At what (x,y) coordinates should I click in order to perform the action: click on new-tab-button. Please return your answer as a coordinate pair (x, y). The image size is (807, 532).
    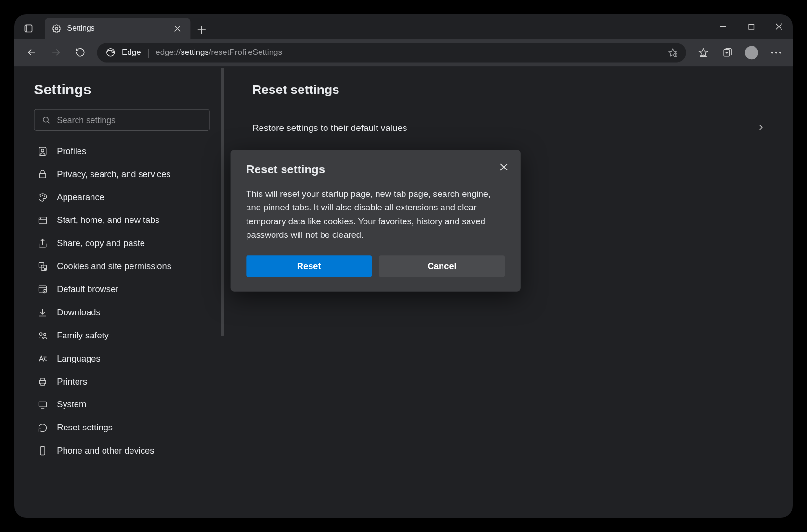
    Looking at the image, I should click on (201, 29).